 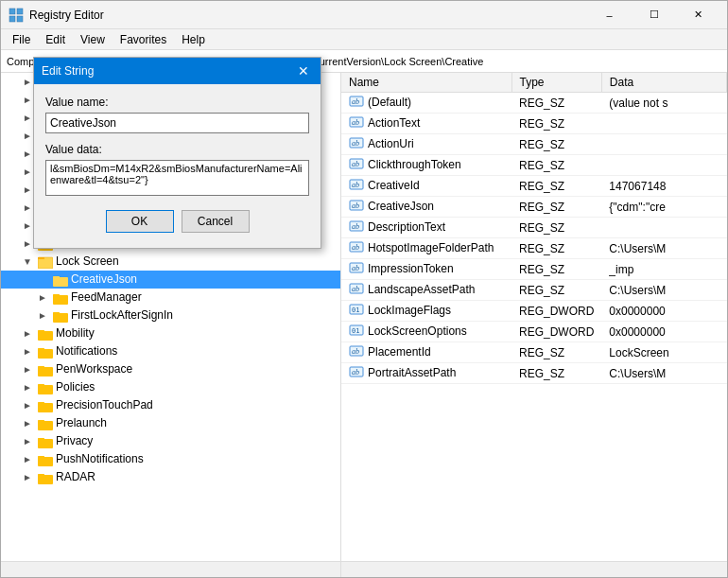 What do you see at coordinates (178, 178) in the screenshot?
I see `value-data-input` at bounding box center [178, 178].